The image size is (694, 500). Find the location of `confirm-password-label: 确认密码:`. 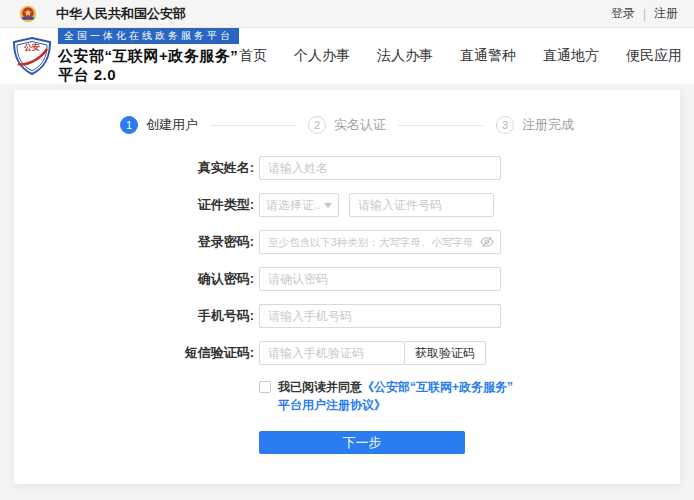

confirm-password-label: 确认密码: is located at coordinates (134, 279).